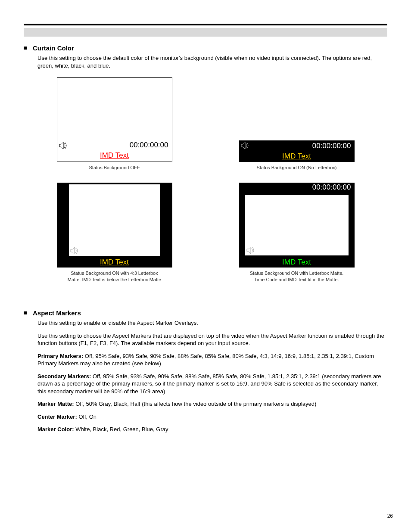 The width and height of the screenshot is (411, 532). I want to click on aspect-secondary-label: Secondary Markers:, so click(64, 376).